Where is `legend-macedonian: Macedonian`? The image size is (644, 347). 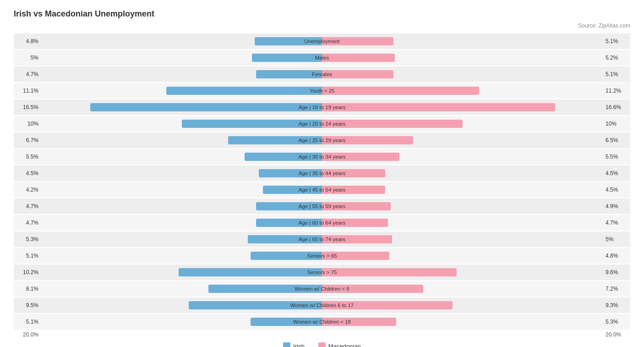
legend-macedonian: Macedonian is located at coordinates (340, 345).